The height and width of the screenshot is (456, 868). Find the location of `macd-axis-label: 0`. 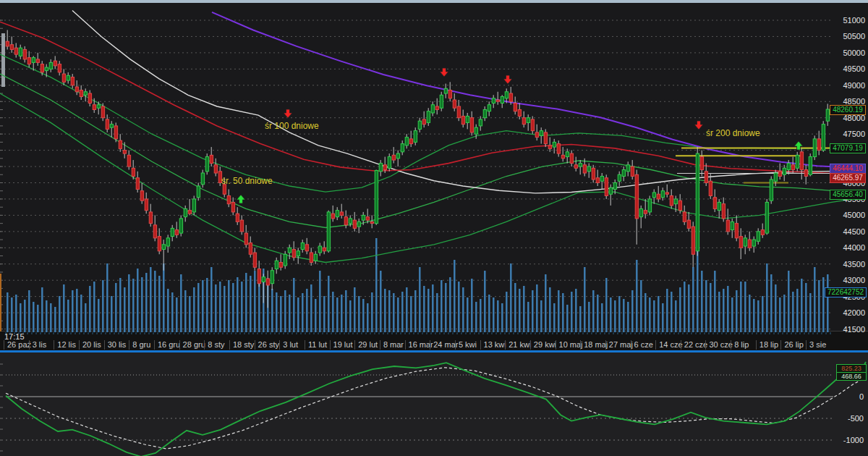

macd-axis-label: 0 is located at coordinates (861, 397).